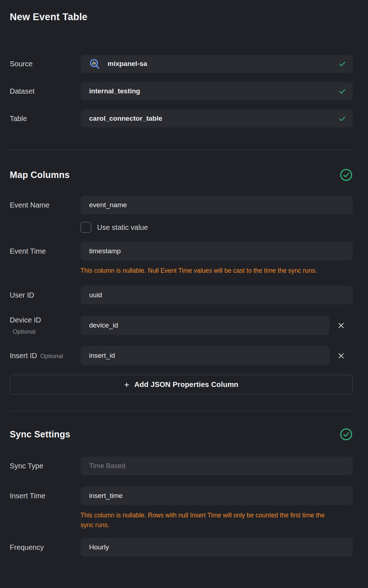 This screenshot has height=588, width=368. Describe the element at coordinates (181, 325) in the screenshot. I see `device-id-row: Device ID Optional device_id` at that location.